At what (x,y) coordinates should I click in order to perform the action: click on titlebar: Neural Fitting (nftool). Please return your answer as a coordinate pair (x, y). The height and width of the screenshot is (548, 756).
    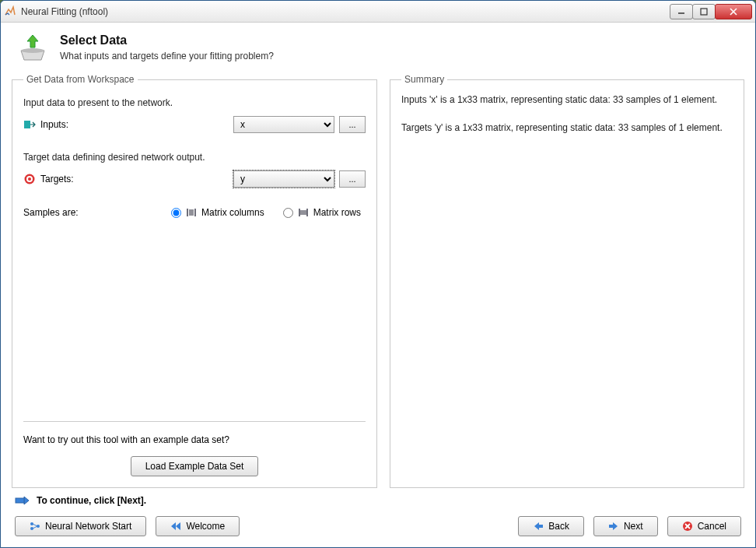
    Looking at the image, I should click on (378, 12).